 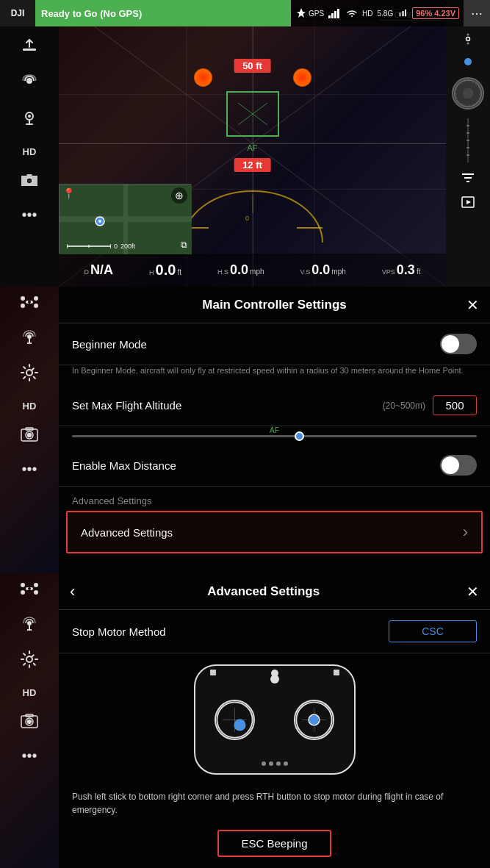 What do you see at coordinates (29, 375) in the screenshot?
I see `settings-sidebar-gear-icon` at bounding box center [29, 375].